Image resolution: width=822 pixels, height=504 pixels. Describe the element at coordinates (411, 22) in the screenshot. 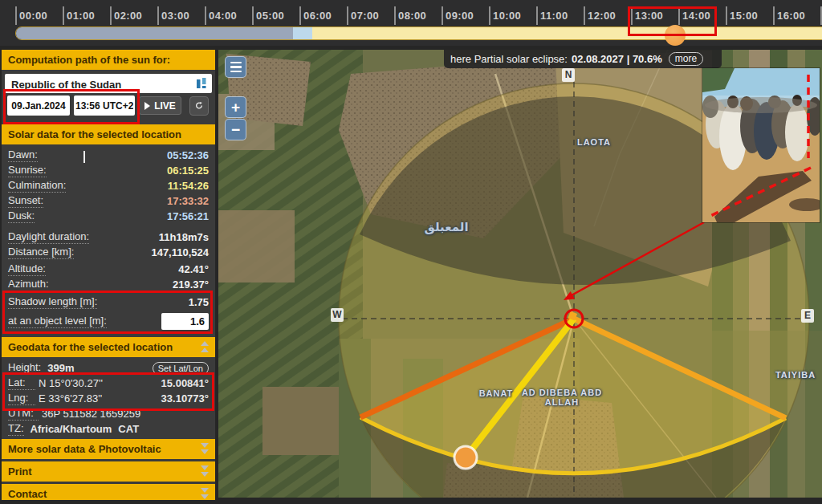

I see `timeline: 00:0001:0002:0003:0004:0005:0006:0007:00…` at that location.